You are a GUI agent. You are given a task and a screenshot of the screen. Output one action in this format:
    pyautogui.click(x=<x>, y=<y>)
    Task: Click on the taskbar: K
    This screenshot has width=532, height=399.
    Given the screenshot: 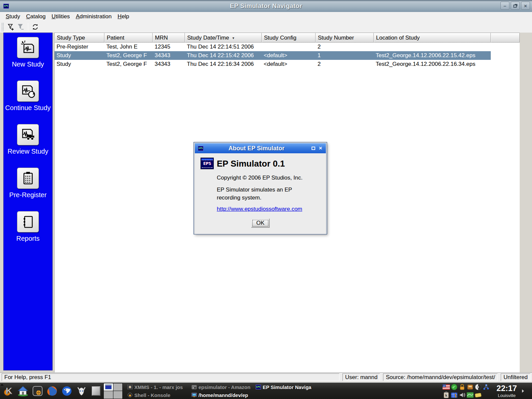 What is the action you would take?
    pyautogui.click(x=266, y=391)
    